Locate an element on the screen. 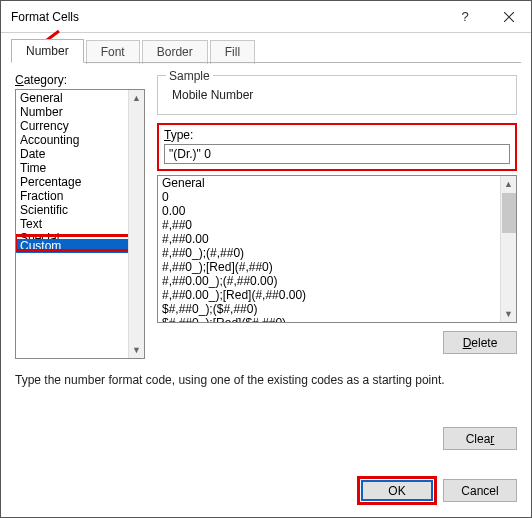 This screenshot has height=518, width=532. ok-button: OK is located at coordinates (397, 490).